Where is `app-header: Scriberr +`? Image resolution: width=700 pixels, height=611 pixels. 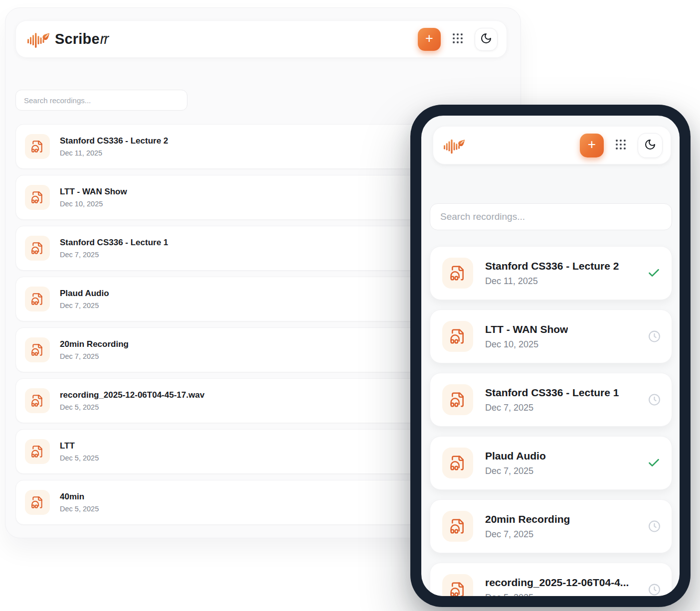
app-header: Scriberr + is located at coordinates (261, 39).